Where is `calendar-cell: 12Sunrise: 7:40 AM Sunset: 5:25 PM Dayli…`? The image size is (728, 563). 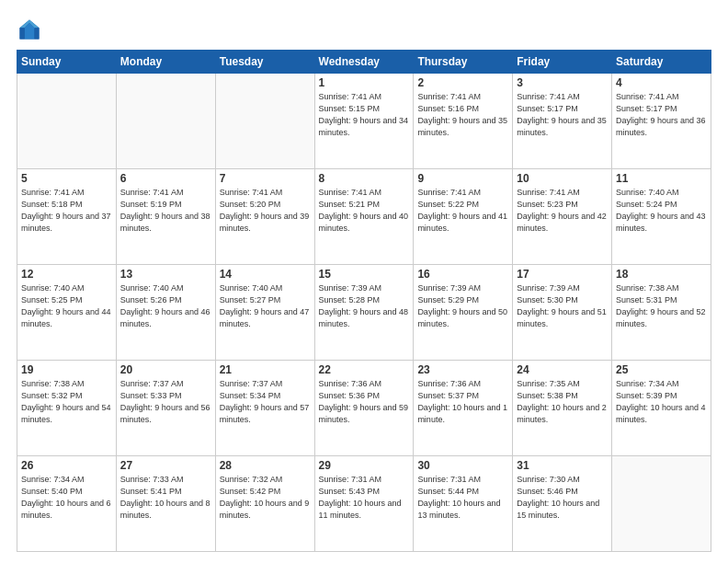
calendar-cell: 12Sunrise: 7:40 AM Sunset: 5:25 PM Dayli… is located at coordinates (67, 313).